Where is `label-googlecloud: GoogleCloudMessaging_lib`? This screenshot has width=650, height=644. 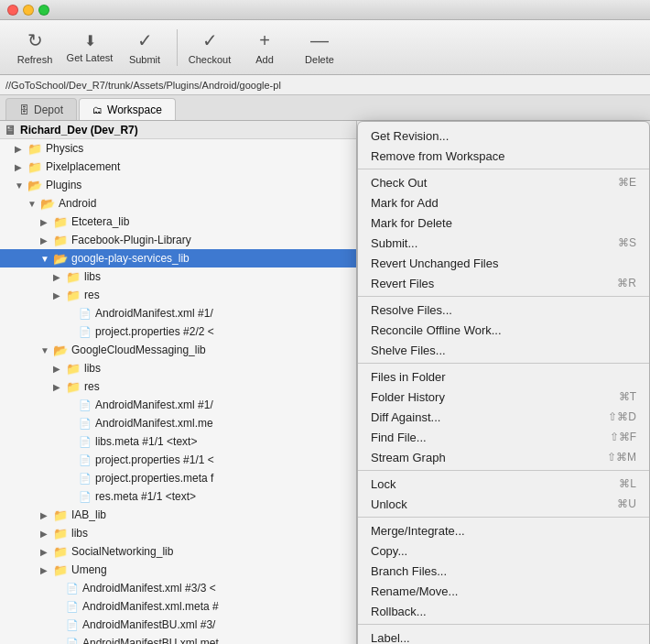
label-googlecloud: GoogleCloudMessaging_lib is located at coordinates (139, 350).